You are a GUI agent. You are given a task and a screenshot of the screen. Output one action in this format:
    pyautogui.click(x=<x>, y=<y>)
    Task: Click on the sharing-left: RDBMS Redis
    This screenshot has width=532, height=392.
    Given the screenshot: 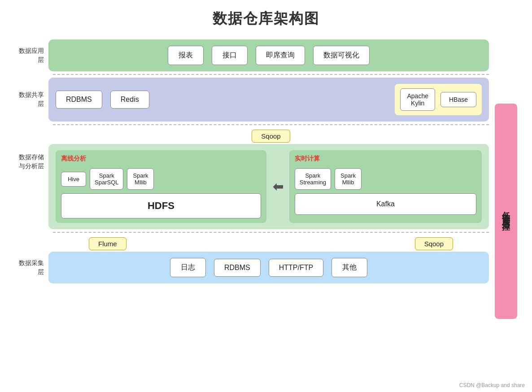 What is the action you would take?
    pyautogui.click(x=221, y=100)
    